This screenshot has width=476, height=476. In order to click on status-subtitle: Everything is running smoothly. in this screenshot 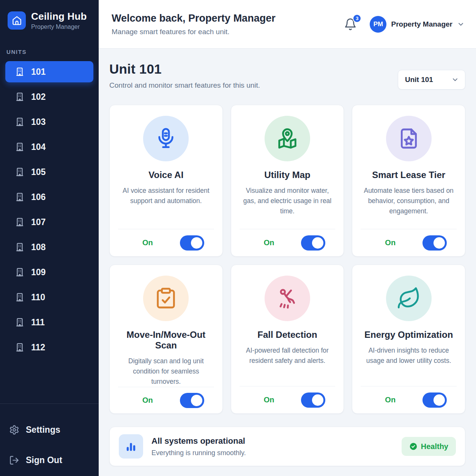, I will do `click(199, 453)`.